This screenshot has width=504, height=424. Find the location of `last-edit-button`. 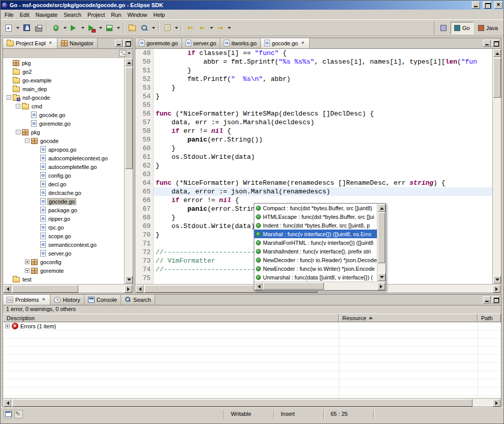

last-edit-button is located at coordinates (190, 28).